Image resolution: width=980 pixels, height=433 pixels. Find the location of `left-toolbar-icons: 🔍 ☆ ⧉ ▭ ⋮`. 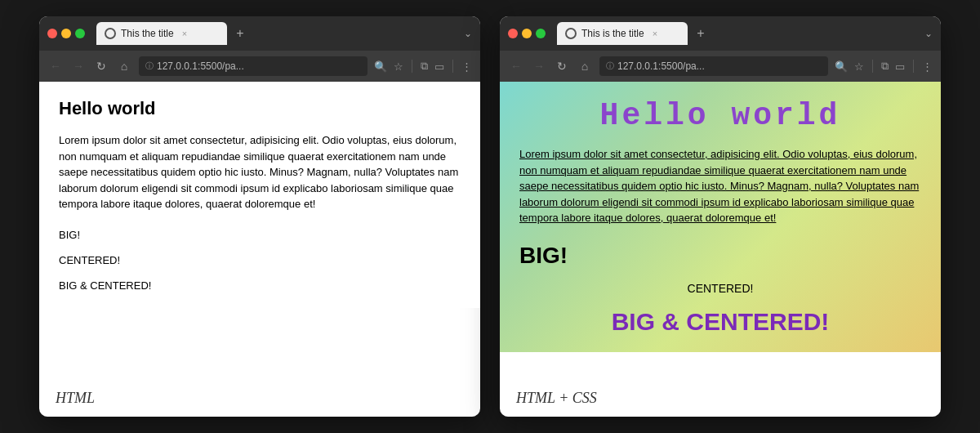

left-toolbar-icons: 🔍 ☆ ⧉ ▭ ⋮ is located at coordinates (423, 66).